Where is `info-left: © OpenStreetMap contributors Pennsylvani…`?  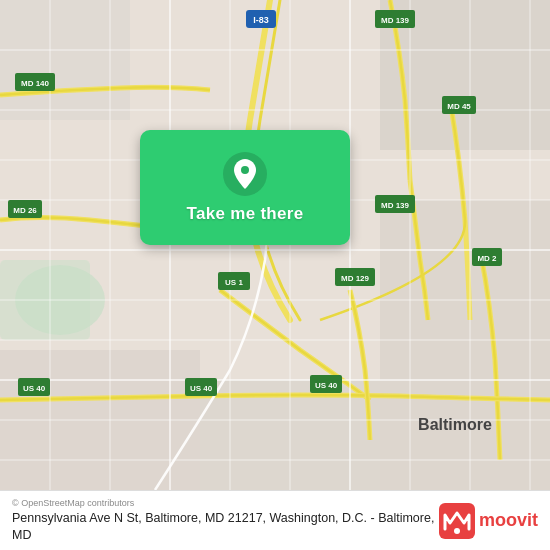
info-left: © OpenStreetMap contributors Pennsylvani… is located at coordinates (226, 520).